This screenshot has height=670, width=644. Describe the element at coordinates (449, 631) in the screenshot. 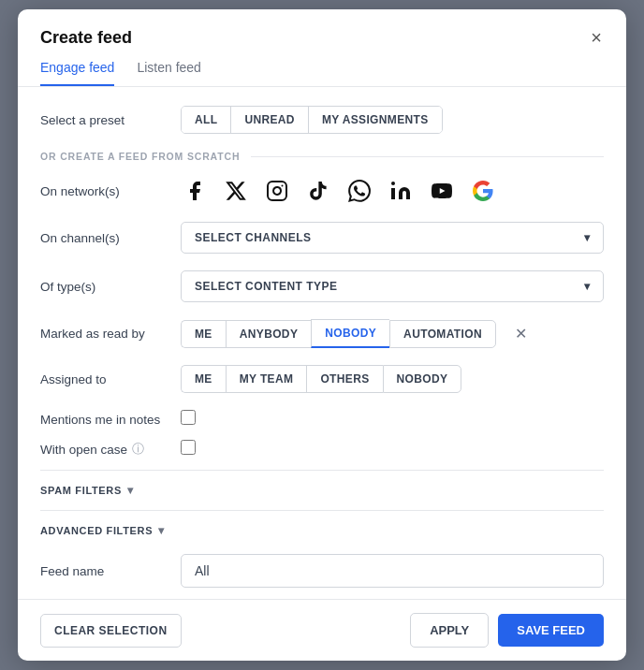

I see `apply-button: APPLY` at that location.